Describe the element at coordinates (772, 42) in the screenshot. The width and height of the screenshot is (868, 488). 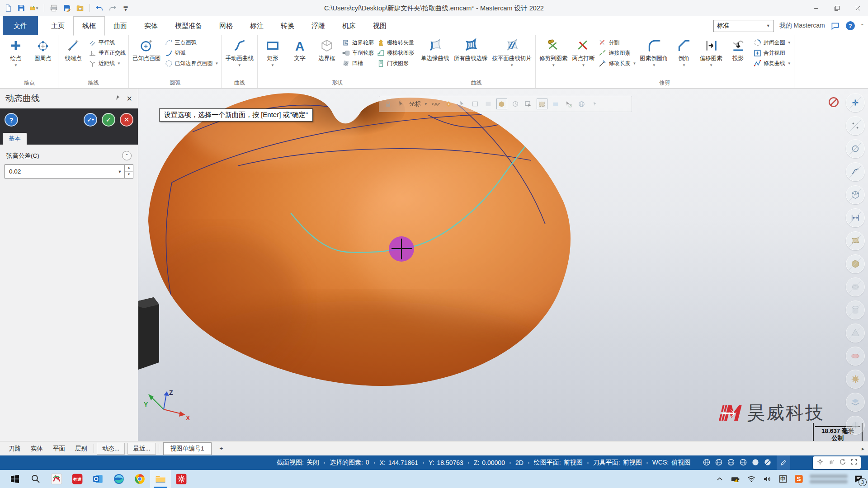
I see `button-封闭全圆: 封闭全圆▼` at that location.